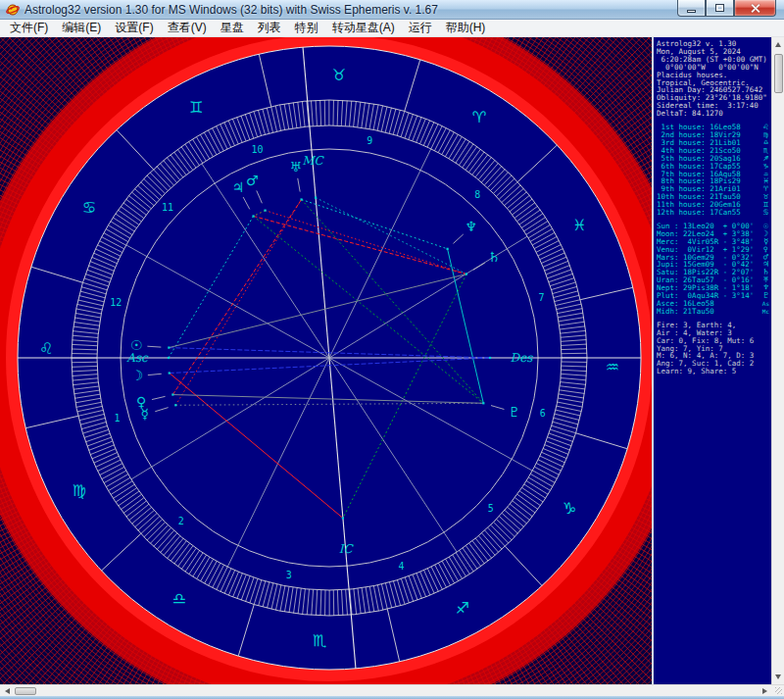 The height and width of the screenshot is (699, 784). What do you see at coordinates (766, 213) in the screenshot?
I see `house-row-glyph-icon: ♋` at bounding box center [766, 213].